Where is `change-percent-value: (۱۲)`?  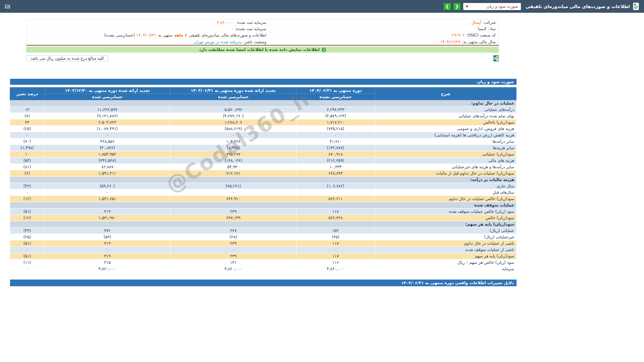
change-percent-value: (۱۲) is located at coordinates (28, 218).